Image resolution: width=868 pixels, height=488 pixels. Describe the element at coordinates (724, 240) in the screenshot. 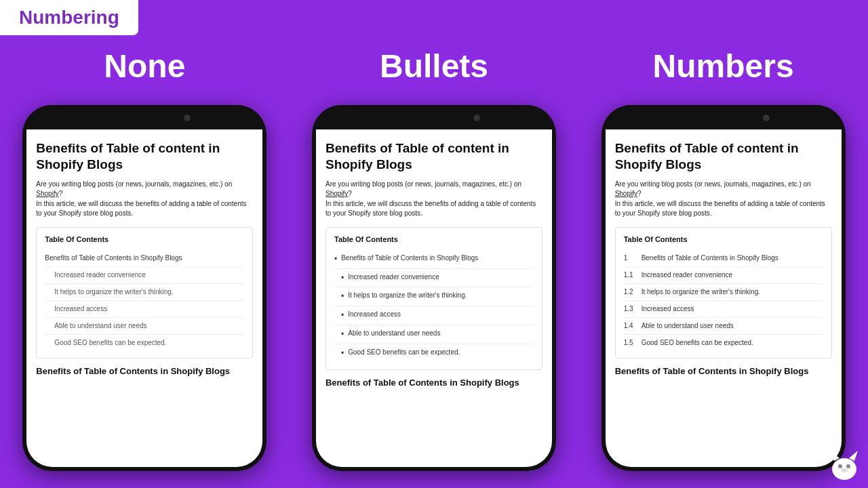

I see `toc-title-numbers: Table Of Contents` at that location.